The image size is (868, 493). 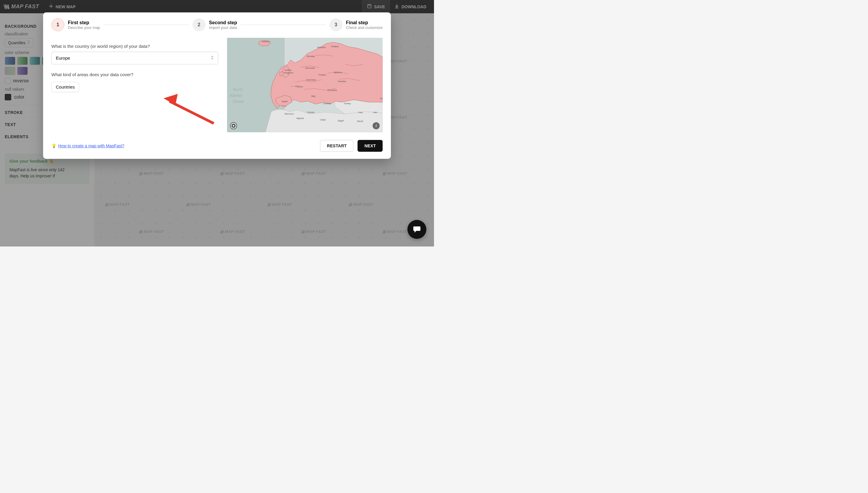 I want to click on help-link: 💡 How to create a map with MapFast?, so click(x=88, y=146).